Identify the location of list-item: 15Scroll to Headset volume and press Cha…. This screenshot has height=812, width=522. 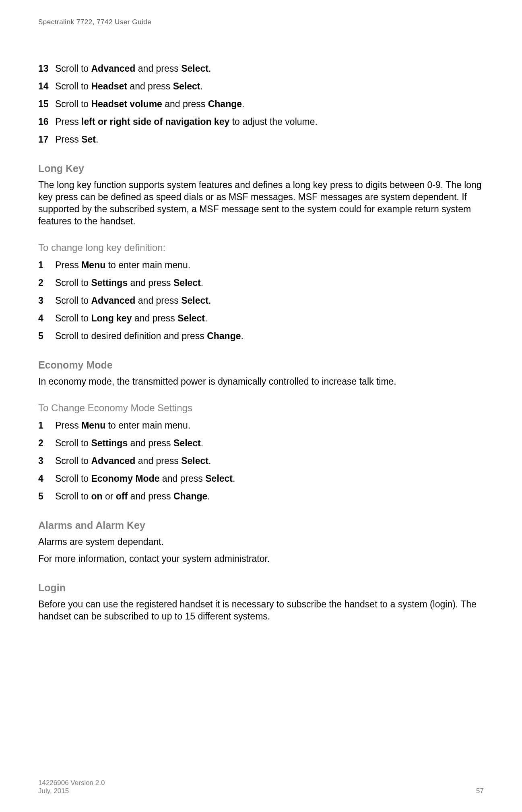
(261, 104).